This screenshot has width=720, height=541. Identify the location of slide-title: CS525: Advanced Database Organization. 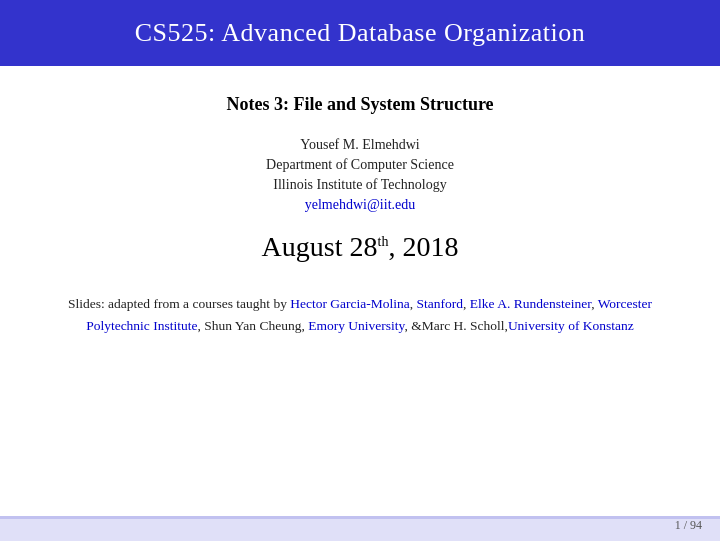
(360, 33).